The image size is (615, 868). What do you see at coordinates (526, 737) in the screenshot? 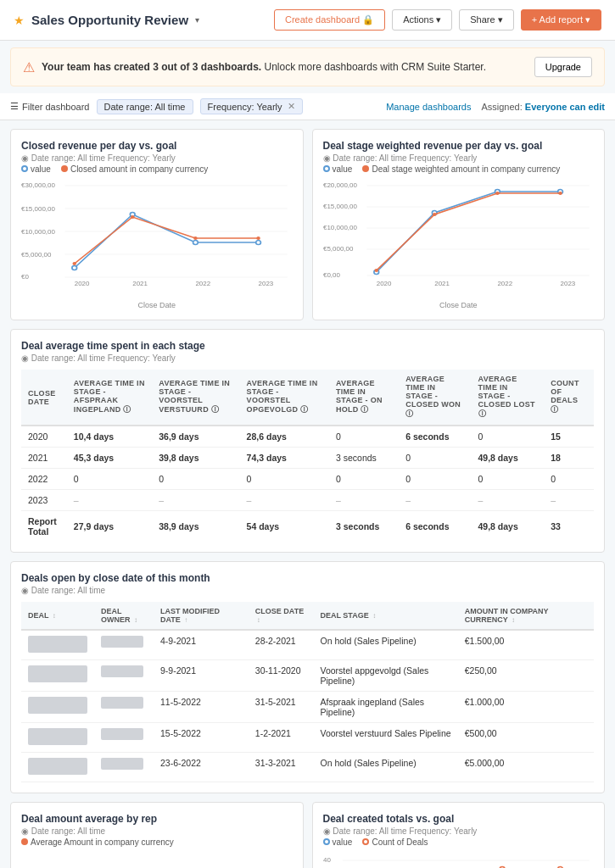
I see `cell-amount: €500,00` at bounding box center [526, 737].